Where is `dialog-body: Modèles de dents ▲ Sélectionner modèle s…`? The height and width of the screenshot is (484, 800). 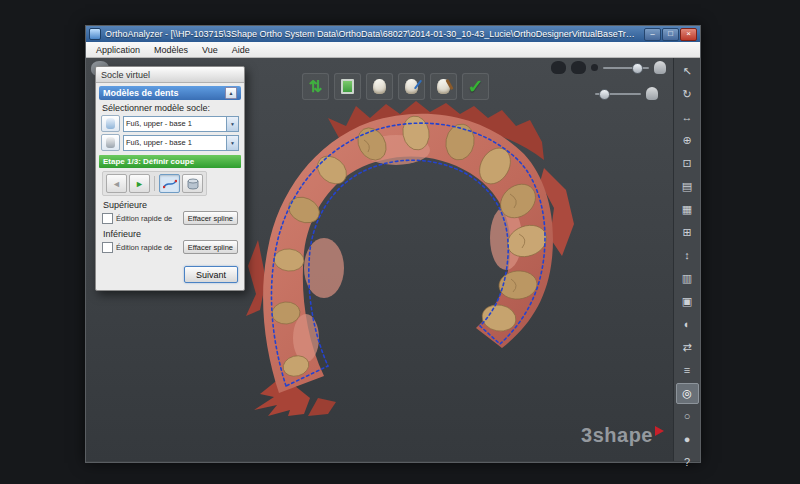 dialog-body: Modèles de dents ▲ Sélectionner modèle s… is located at coordinates (170, 188).